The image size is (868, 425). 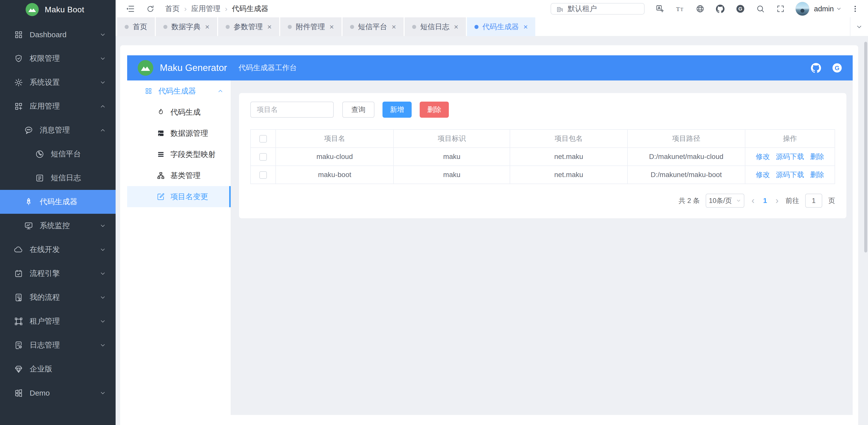 I want to click on toolbar: 查询 新增 删除, so click(x=542, y=110).